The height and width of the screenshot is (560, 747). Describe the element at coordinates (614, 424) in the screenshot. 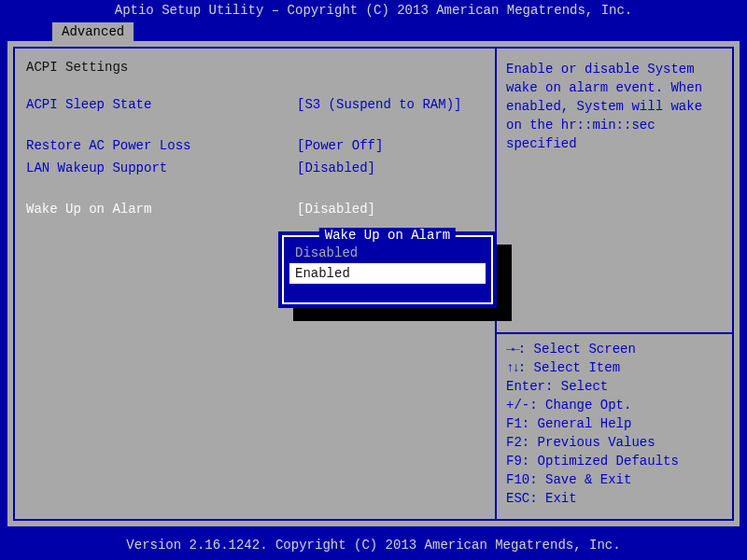

I see `hint-f1: F1: General Help` at that location.